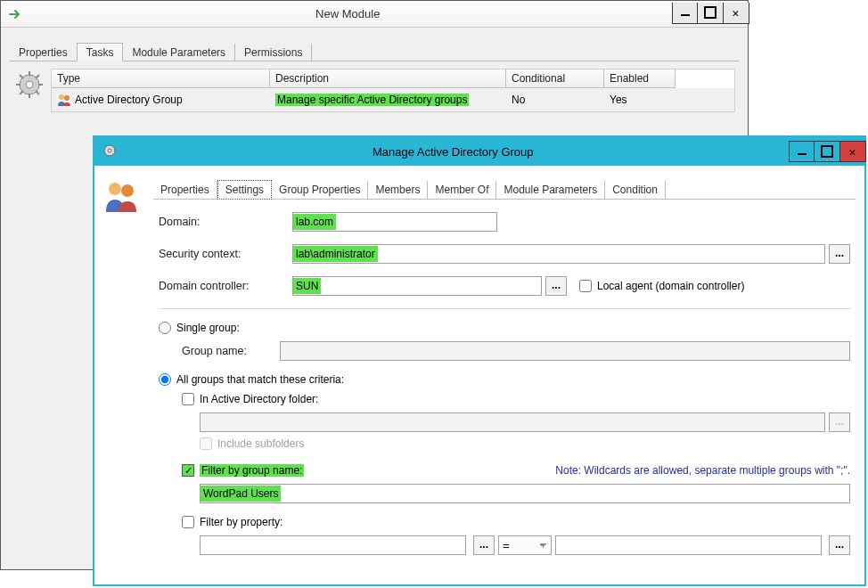 Image resolution: width=868 pixels, height=588 pixels. What do you see at coordinates (348, 14) in the screenshot?
I see `window-title: New Module` at bounding box center [348, 14].